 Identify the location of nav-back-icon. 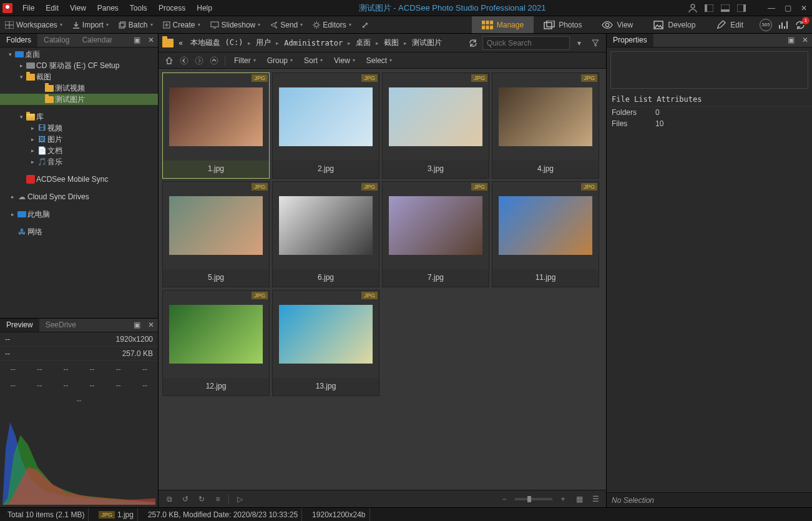
(184, 61).